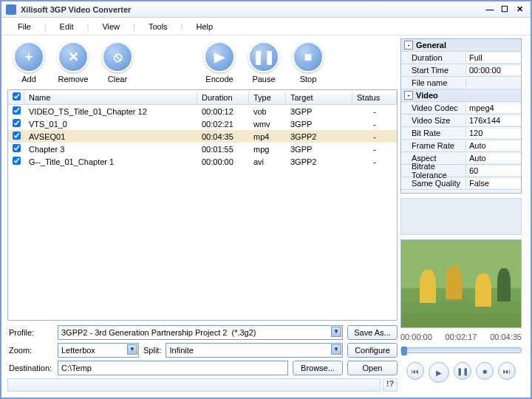 This screenshot has height=399, width=532. What do you see at coordinates (434, 120) in the screenshot?
I see `prop-key: Video Size` at bounding box center [434, 120].